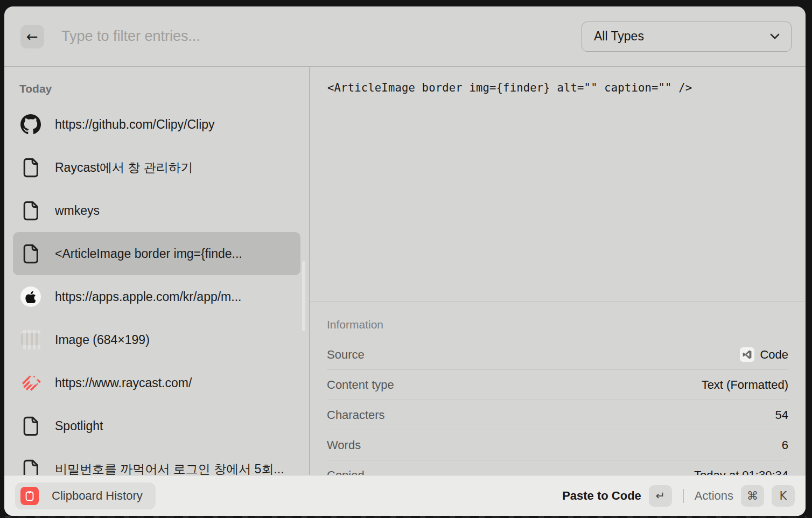 The width and height of the screenshot is (812, 518). What do you see at coordinates (602, 496) in the screenshot?
I see `paste-to-code-button: Paste to Code` at bounding box center [602, 496].